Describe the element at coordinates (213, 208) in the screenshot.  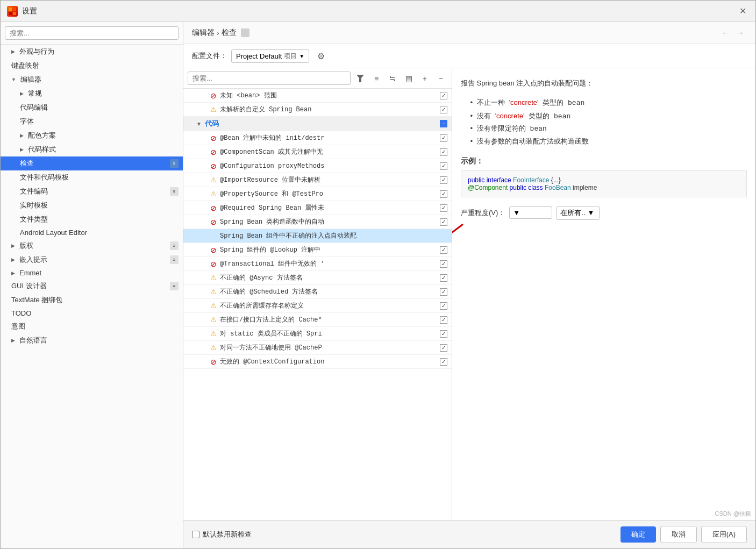
I see `status-error-icon: ⊘` at that location.